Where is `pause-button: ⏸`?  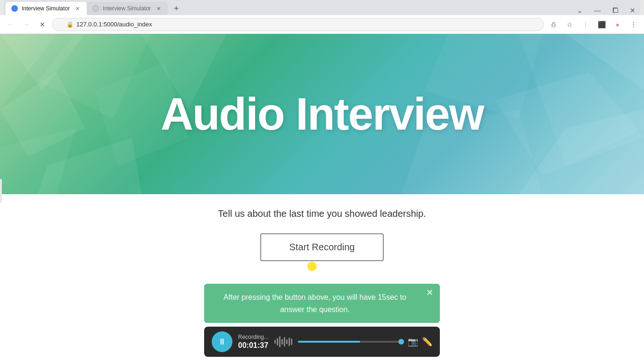
pause-button: ⏸ is located at coordinates (222, 342).